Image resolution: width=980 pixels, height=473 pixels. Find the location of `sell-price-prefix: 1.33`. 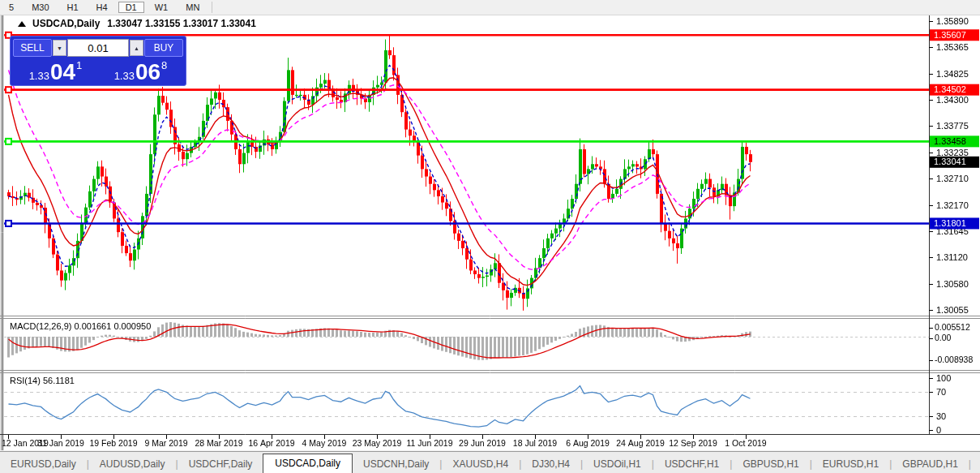

sell-price-prefix: 1.33 is located at coordinates (39, 76).